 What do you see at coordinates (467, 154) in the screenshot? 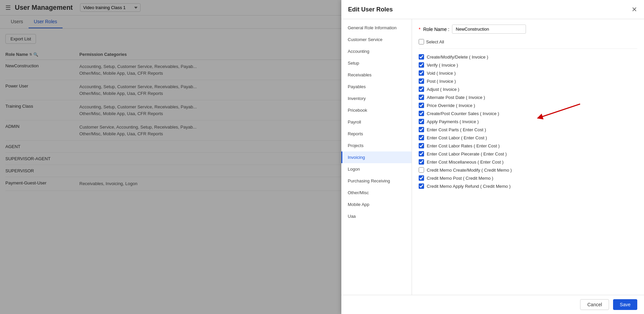
I see `perm-label-enter-cost-labor-piecerate: Enter Cost Labor Piecerate ( Enter Cost …` at bounding box center [467, 154].